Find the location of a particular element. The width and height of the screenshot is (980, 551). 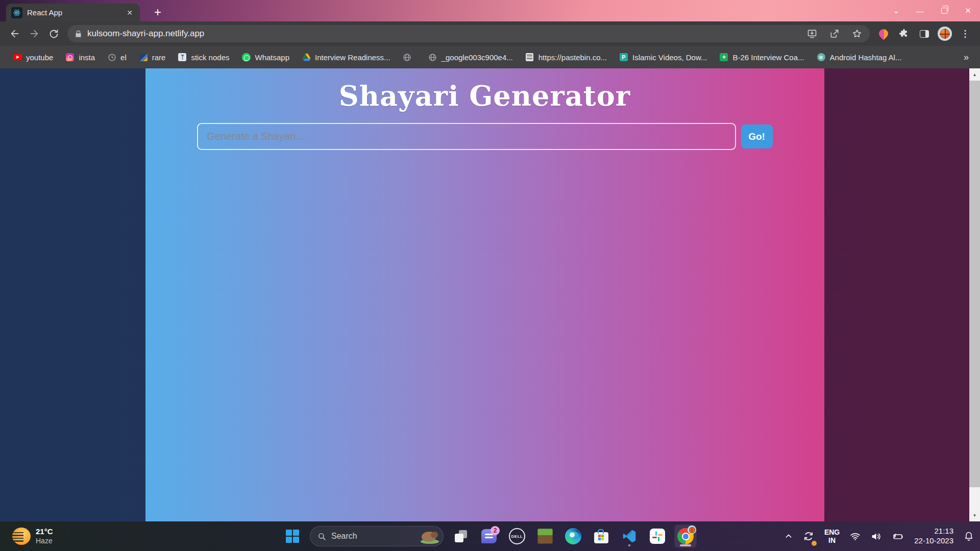

menu-button: ⋮ is located at coordinates (965, 34).